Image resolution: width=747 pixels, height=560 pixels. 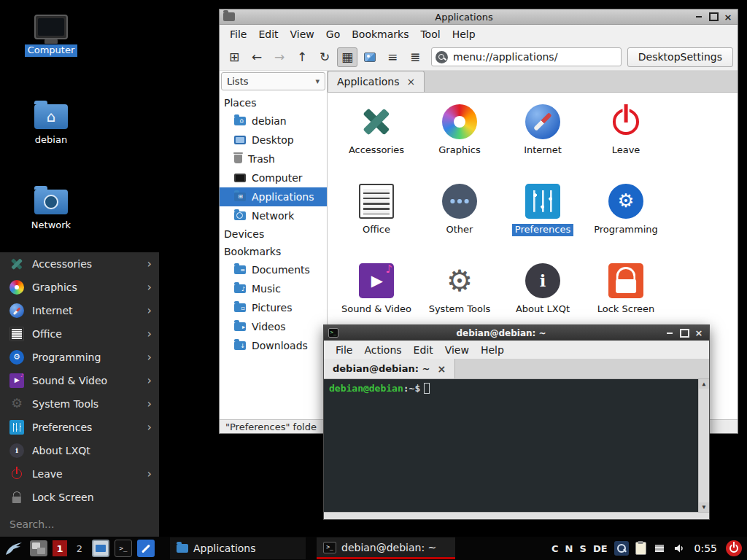 I want to click on sidebar-item-applications: Applications, so click(x=273, y=197).